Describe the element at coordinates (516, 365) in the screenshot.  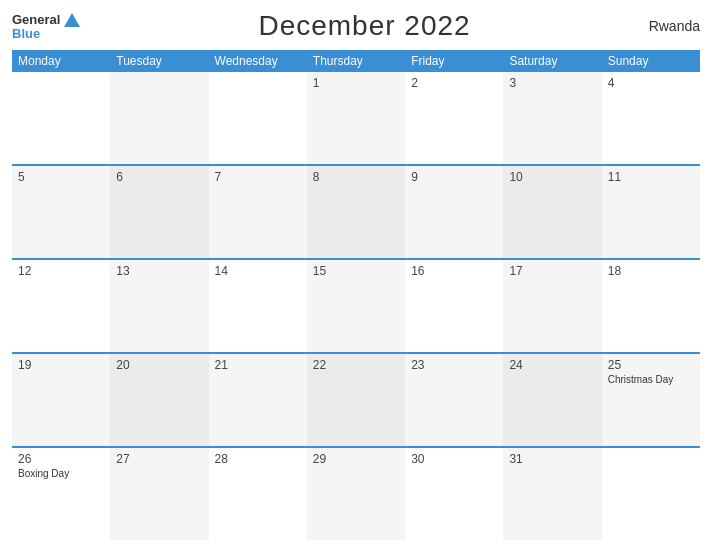
I see `day-number: 24` at that location.